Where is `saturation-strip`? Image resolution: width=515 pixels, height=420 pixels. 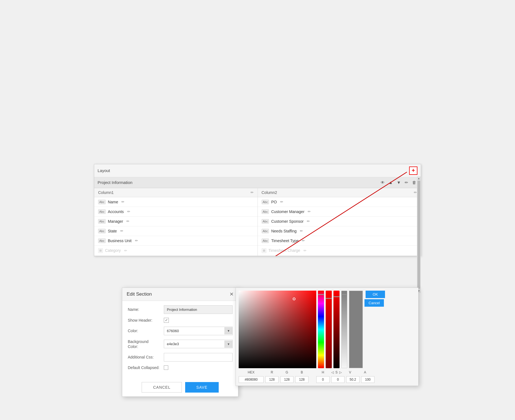 saturation-strip is located at coordinates (329, 329).